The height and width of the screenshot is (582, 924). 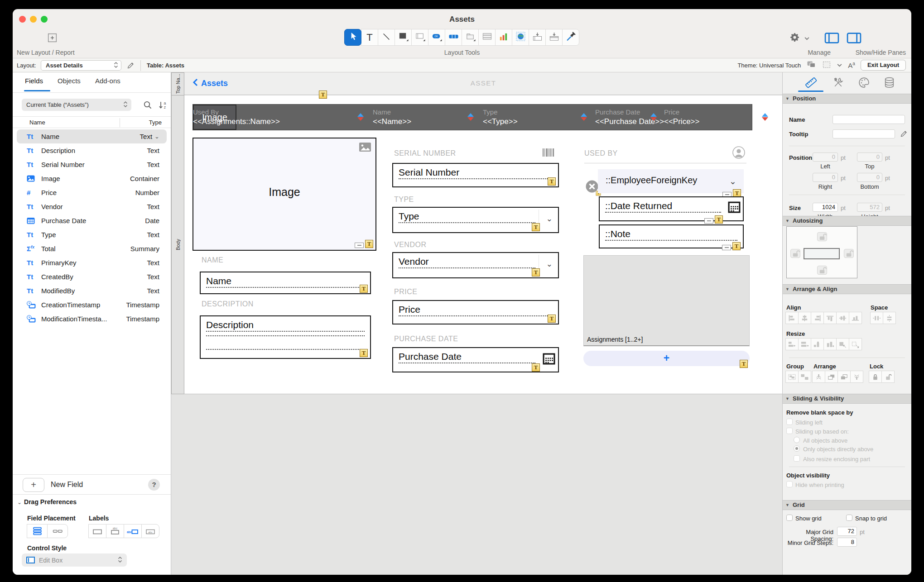 What do you see at coordinates (91, 165) in the screenshot?
I see `field-row: Tt Serial Number Text ⌄` at bounding box center [91, 165].